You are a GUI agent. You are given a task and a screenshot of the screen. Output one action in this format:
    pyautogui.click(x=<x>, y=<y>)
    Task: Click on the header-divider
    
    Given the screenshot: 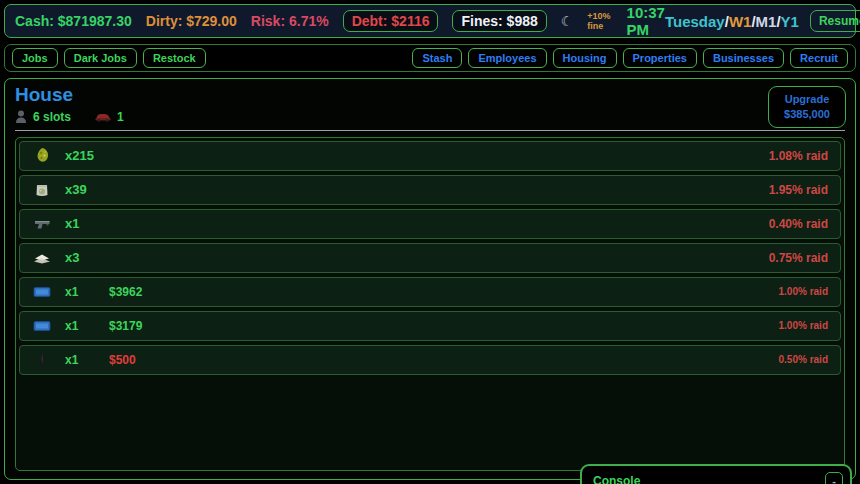 What is the action you would take?
    pyautogui.click(x=430, y=130)
    